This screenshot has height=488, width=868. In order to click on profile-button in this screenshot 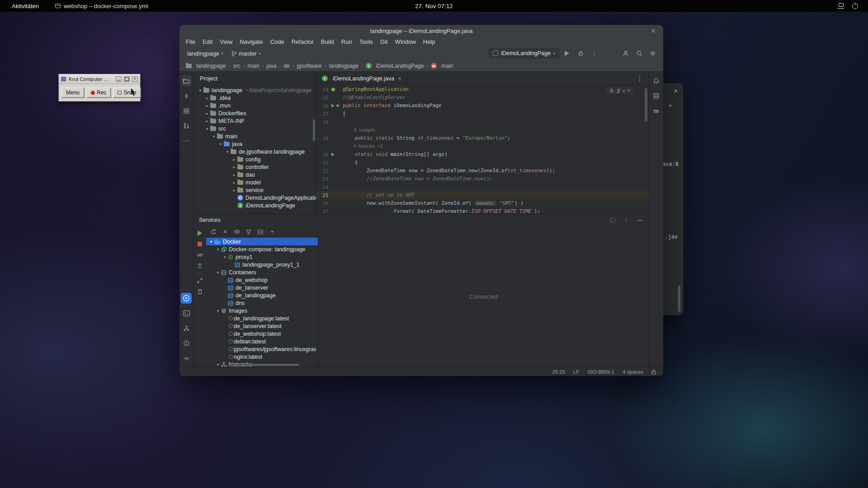, I will do `click(626, 53)`.